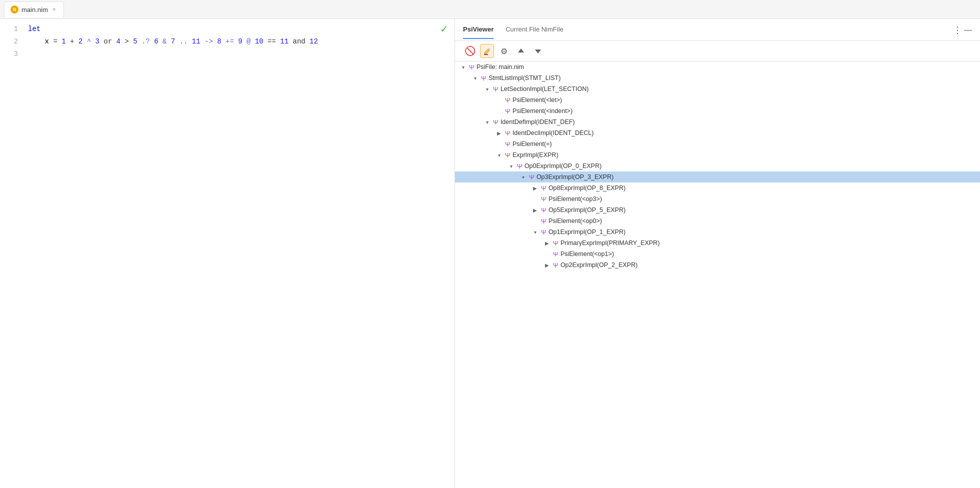  What do you see at coordinates (504, 51) in the screenshot?
I see `settings-button: ⚙` at bounding box center [504, 51].